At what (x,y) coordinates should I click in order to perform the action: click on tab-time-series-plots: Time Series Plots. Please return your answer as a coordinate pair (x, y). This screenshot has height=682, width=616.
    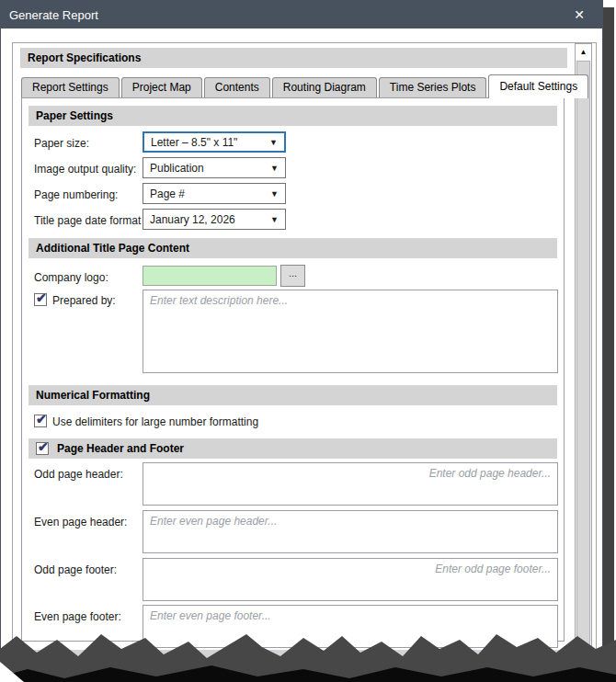
    Looking at the image, I should click on (433, 88).